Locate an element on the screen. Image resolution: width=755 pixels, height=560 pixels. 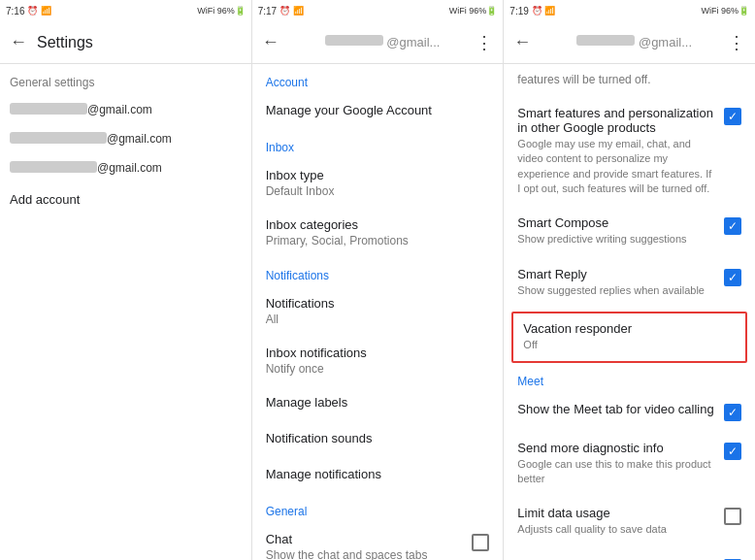
notifications-label: Notifications is located at coordinates (378, 303).